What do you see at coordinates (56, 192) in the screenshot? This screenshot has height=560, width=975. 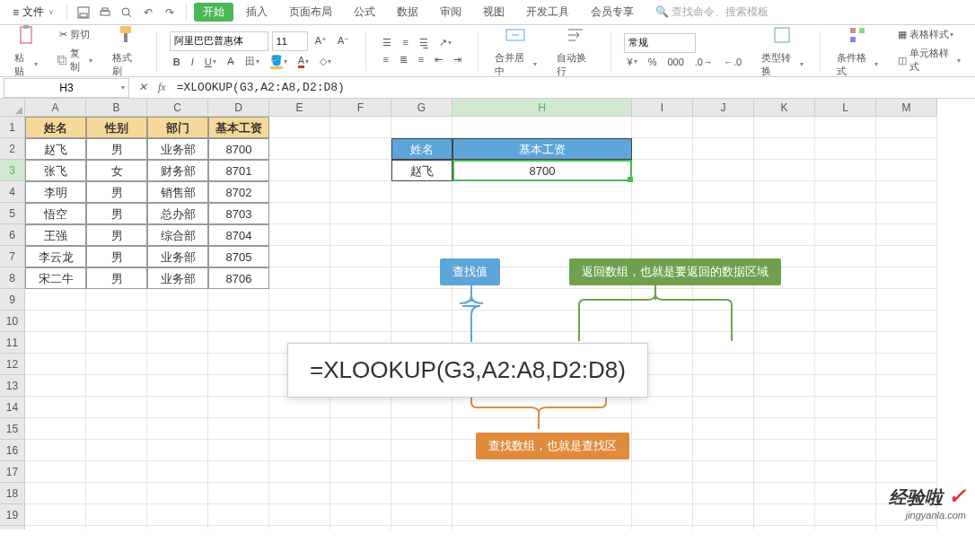 I see `cell: 李明` at bounding box center [56, 192].